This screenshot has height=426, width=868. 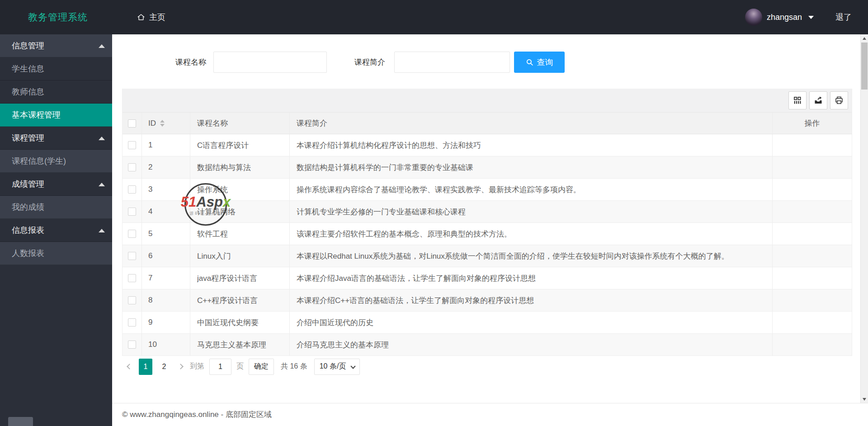 I want to click on username: zhangsan, so click(x=784, y=17).